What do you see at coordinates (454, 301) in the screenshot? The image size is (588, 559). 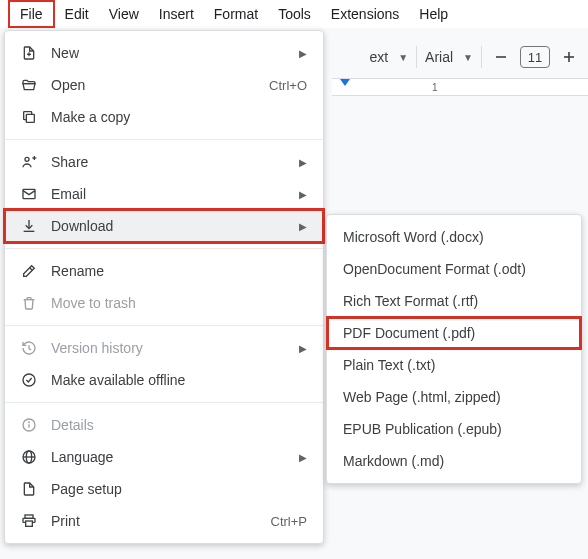 I see `download-rtf: Rich Text Format (.rtf)` at bounding box center [454, 301].